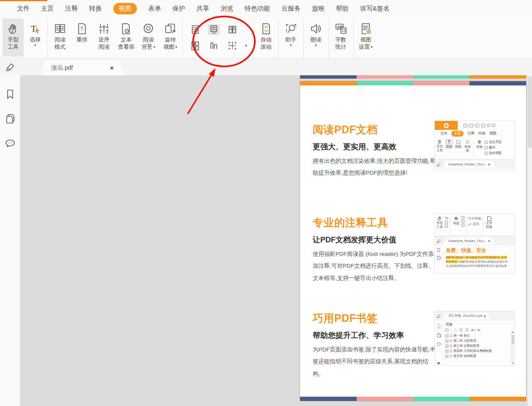 This screenshot has height=406, width=532. I want to click on mini-snapshot-tool: 截图, so click(458, 144).